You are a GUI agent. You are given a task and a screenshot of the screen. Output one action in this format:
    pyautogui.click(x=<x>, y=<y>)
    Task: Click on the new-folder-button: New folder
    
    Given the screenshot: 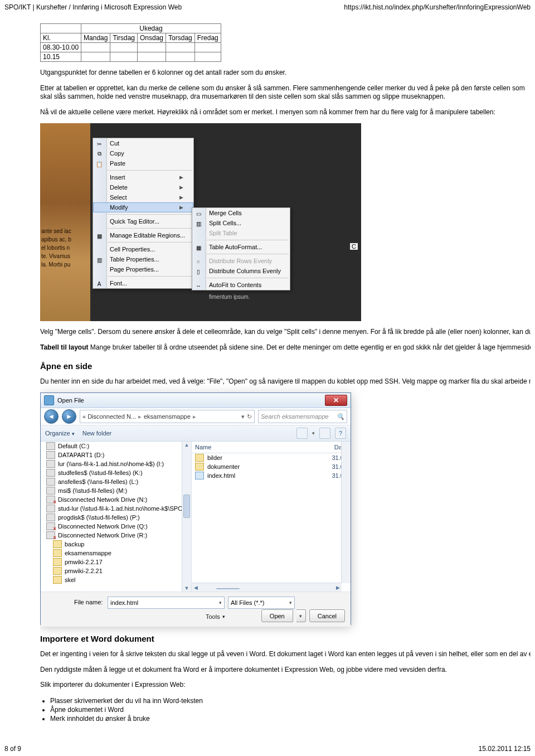 What is the action you would take?
    pyautogui.click(x=97, y=433)
    